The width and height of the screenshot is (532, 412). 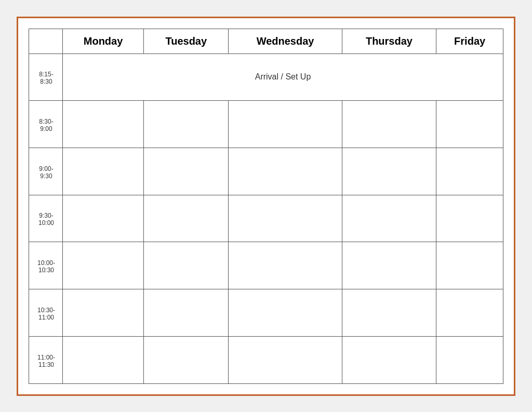 I want to click on row-930-1000: 9:30- 10:00, so click(x=266, y=218).